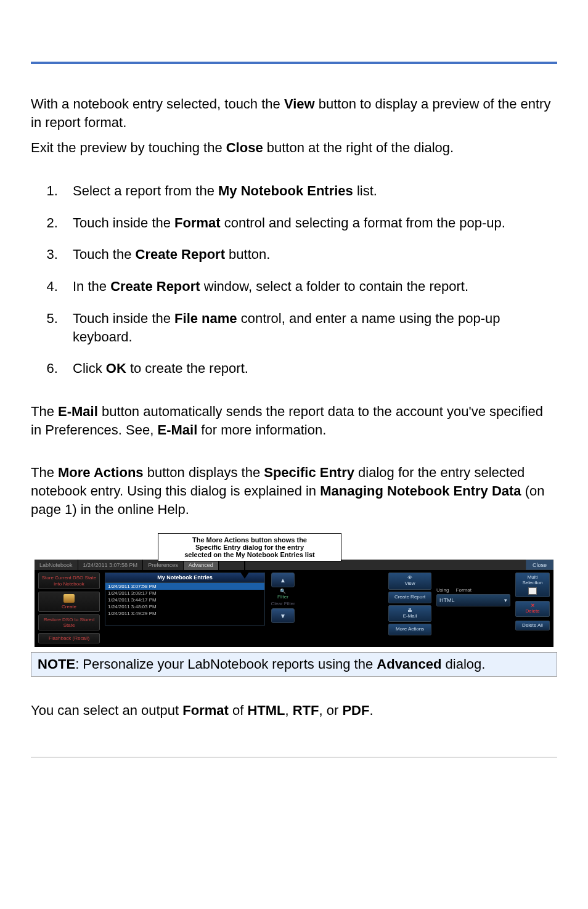  Describe the element at coordinates (309, 287) in the screenshot. I see `step-4: In the Create Report window, select a fo…` at that location.